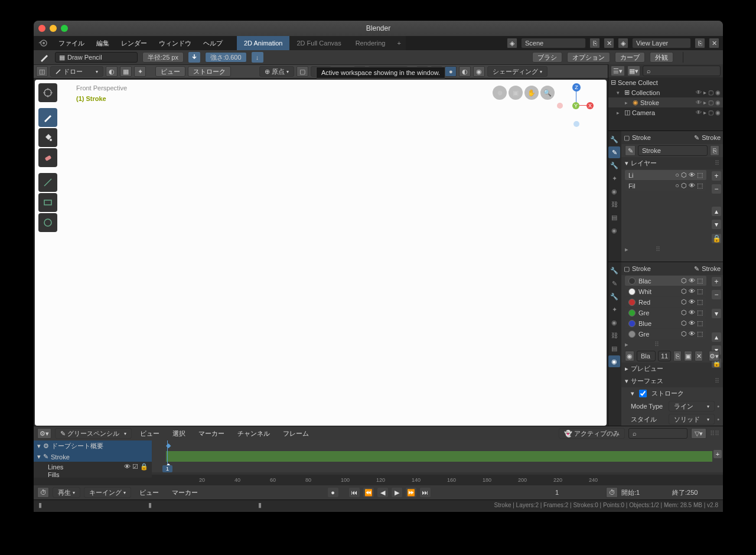 This screenshot has height=555, width=756. Describe the element at coordinates (595, 43) in the screenshot. I see `scene-new-icon: ⎘` at that location.